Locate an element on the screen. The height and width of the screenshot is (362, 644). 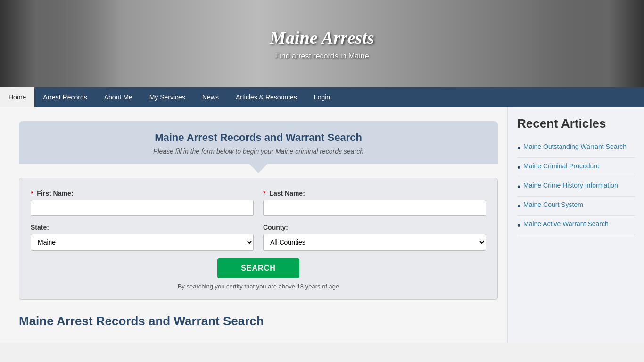
county-group: County: All Counties is located at coordinates (374, 237).